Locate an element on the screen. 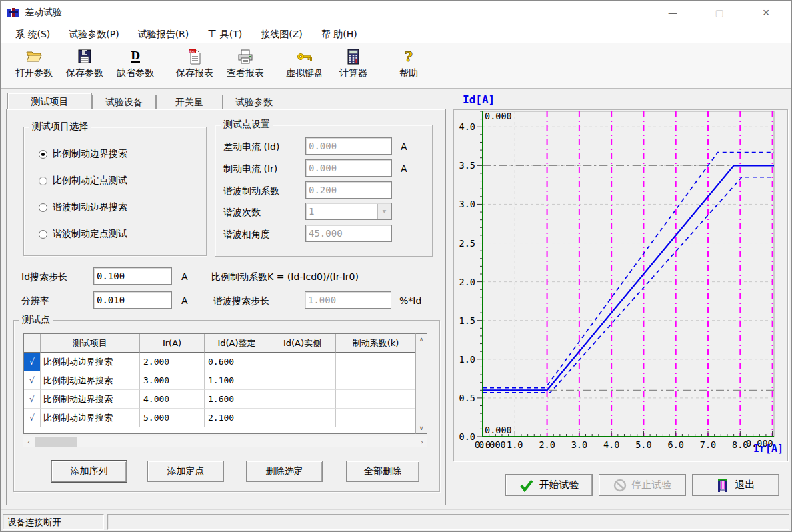 The height and width of the screenshot is (532, 792). status-bar: 设备连接断开 is located at coordinates (396, 521).